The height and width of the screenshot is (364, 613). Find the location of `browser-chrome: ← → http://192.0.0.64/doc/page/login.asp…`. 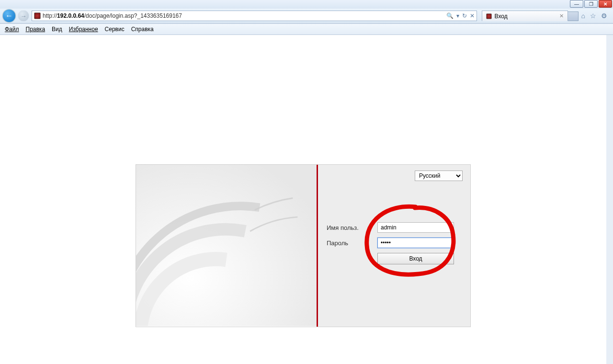

browser-chrome: ← → http://192.0.0.64/doc/page/login.asp… is located at coordinates (306, 16).